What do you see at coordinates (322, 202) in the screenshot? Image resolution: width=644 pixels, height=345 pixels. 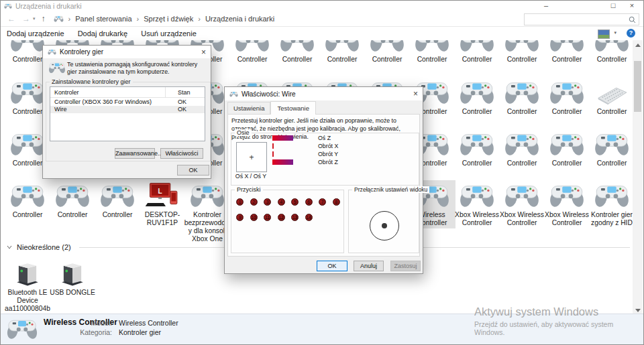 I see `controller-button-indicator: 7` at bounding box center [322, 202].